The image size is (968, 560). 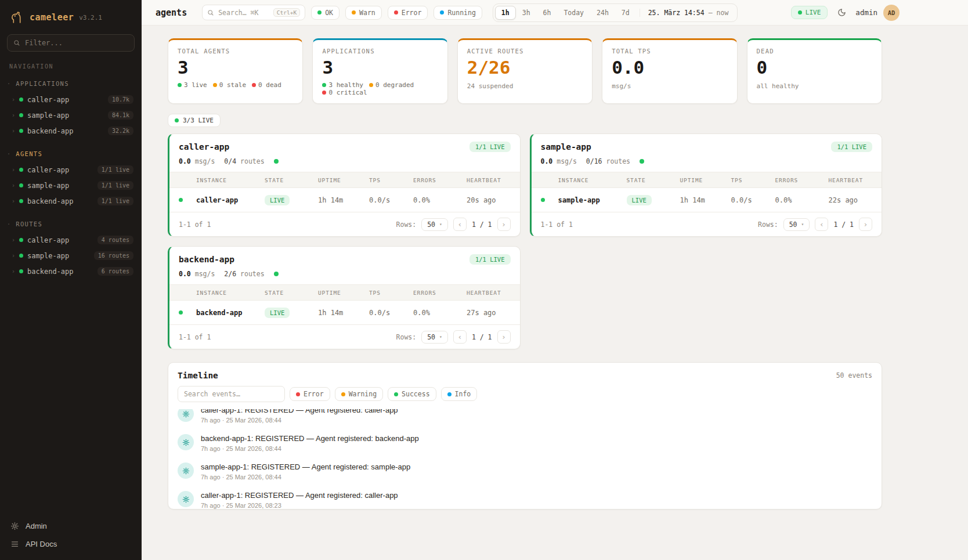 I want to click on avatar: AD, so click(x=891, y=13).